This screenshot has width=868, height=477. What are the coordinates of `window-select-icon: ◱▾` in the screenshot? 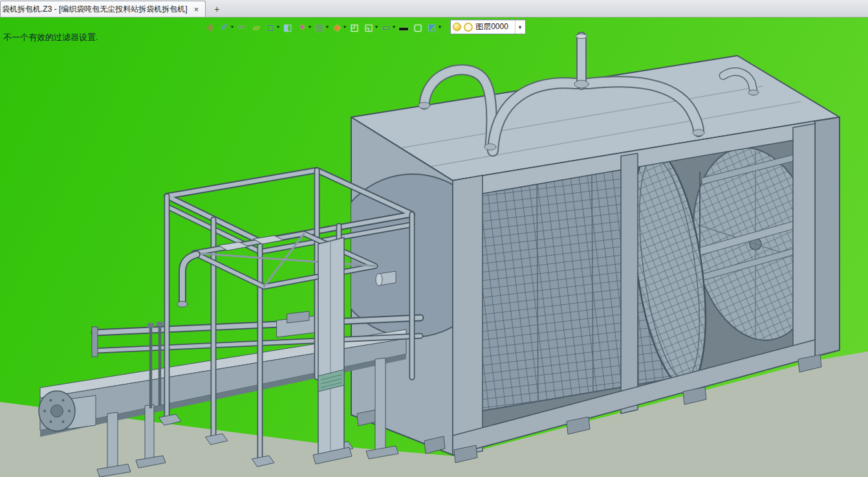 It's located at (370, 27).